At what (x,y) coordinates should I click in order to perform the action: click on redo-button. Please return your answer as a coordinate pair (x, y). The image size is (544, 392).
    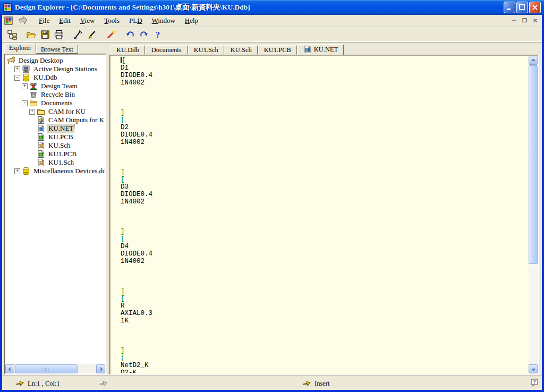
    Looking at the image, I should click on (144, 35).